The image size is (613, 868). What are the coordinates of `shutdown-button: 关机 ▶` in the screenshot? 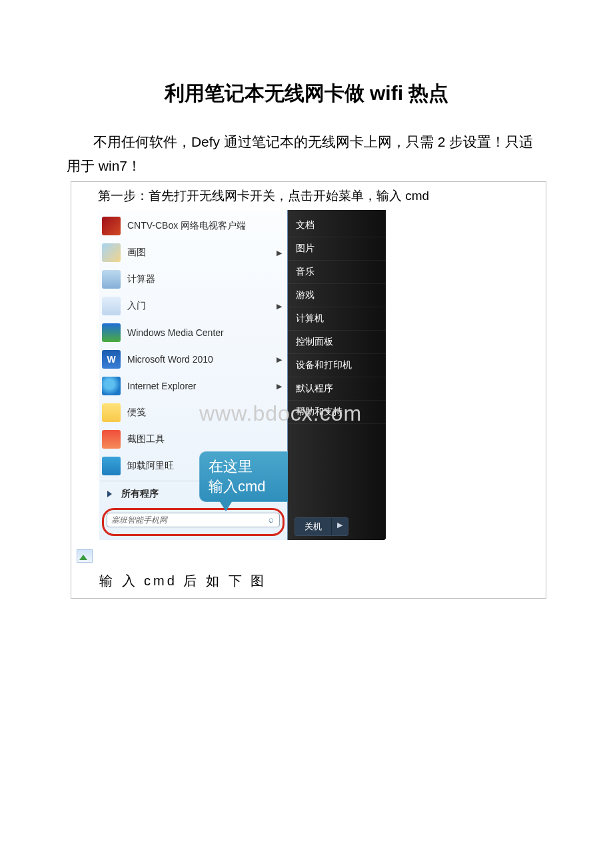 It's located at (321, 527).